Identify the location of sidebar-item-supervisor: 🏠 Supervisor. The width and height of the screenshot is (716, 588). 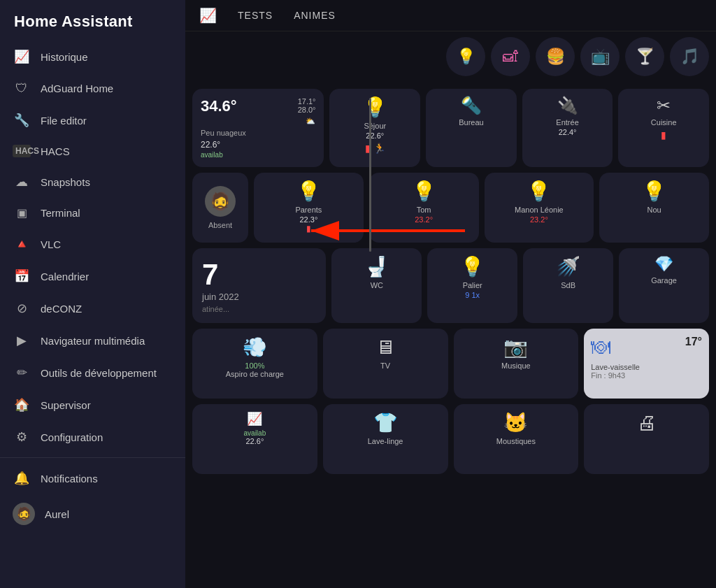
(92, 405).